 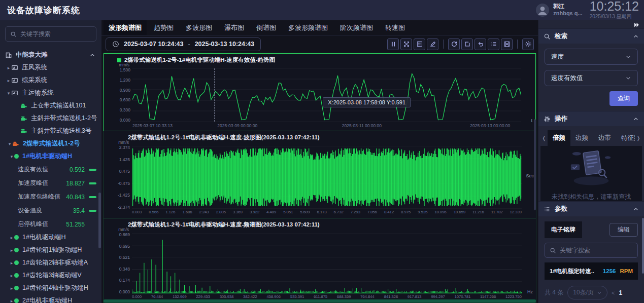 I want to click on tree-node: ▸压风系统, so click(x=51, y=68).